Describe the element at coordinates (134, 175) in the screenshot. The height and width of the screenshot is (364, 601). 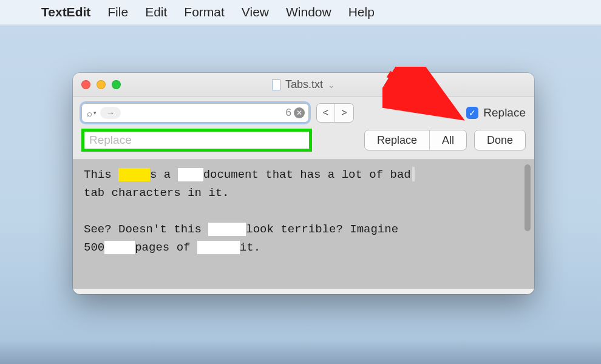
I see `highlight-current` at that location.